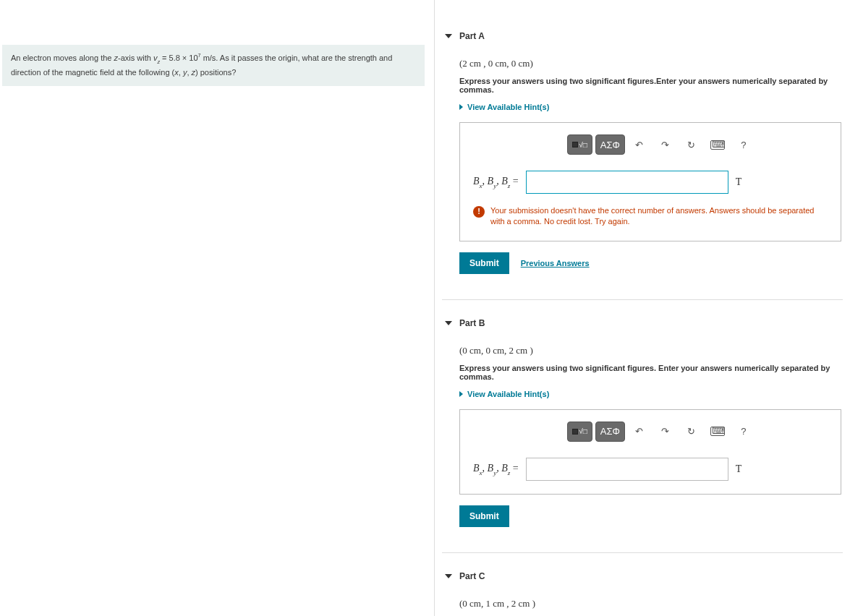 This screenshot has height=616, width=850. Describe the element at coordinates (650, 182) in the screenshot. I see `answer-box-a: √□ ΑΣΦ ↶ ↷ ↻ ? Bx, By, Bz = T !` at that location.